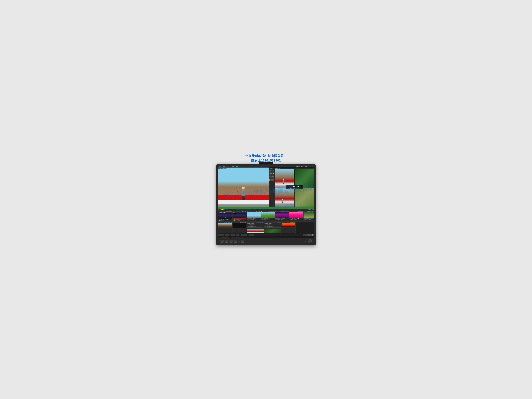  What do you see at coordinates (313, 168) in the screenshot?
I see `mv-gear-icon: ⚙` at bounding box center [313, 168].